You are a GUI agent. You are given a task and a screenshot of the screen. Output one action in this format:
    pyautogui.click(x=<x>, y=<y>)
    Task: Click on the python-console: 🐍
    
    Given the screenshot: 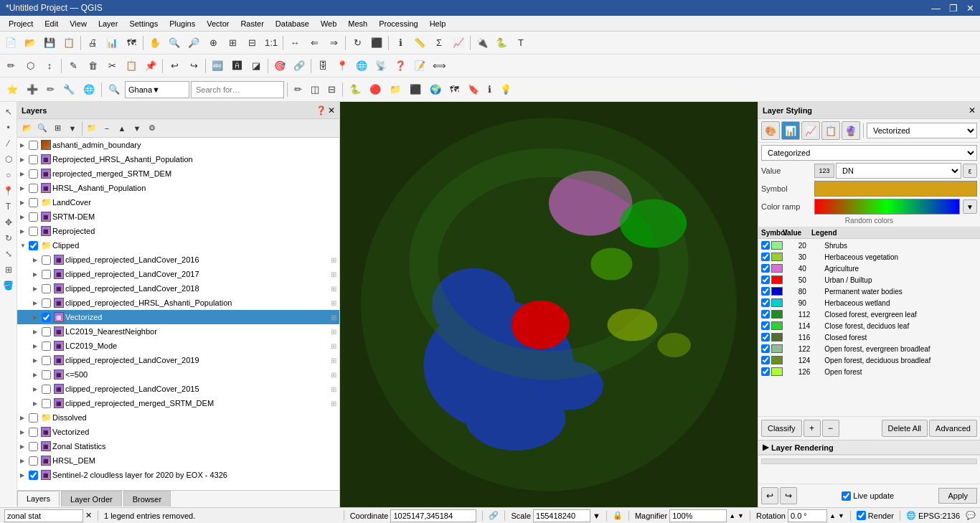 What is the action you would take?
    pyautogui.click(x=355, y=90)
    